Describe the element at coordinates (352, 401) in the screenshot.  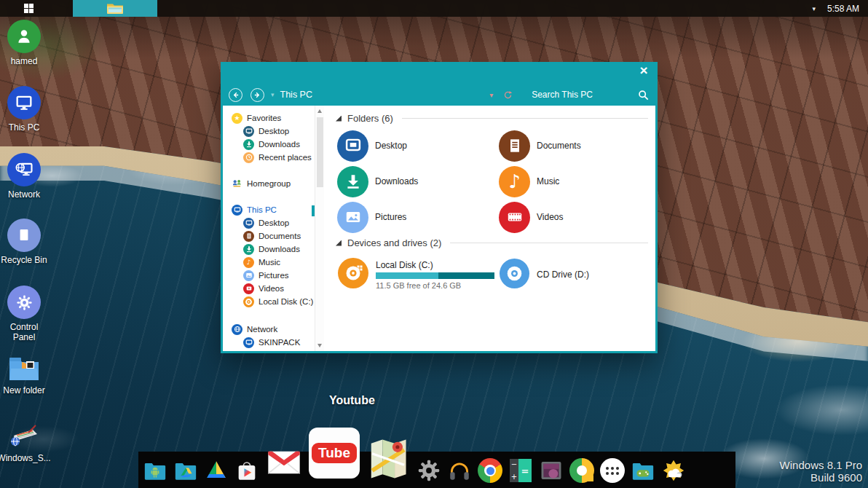
I see `dock-tooltip: Youtube` at that location.